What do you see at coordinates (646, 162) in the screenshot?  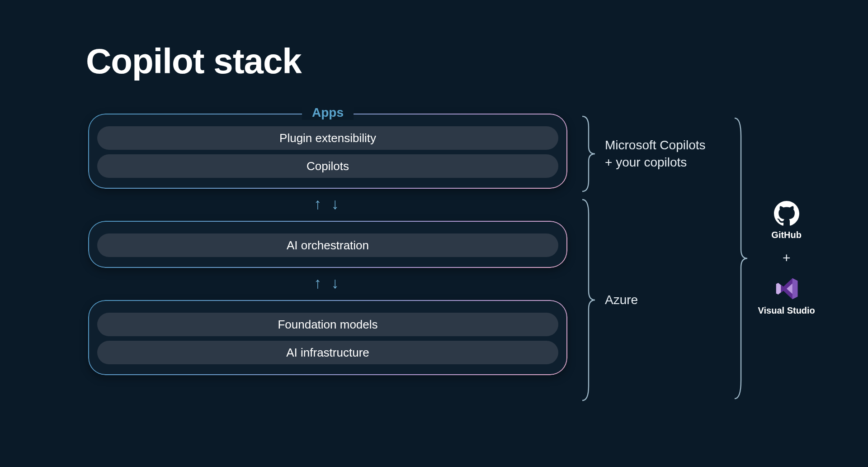 I see `brace-top-line2: + your copilots` at bounding box center [646, 162].